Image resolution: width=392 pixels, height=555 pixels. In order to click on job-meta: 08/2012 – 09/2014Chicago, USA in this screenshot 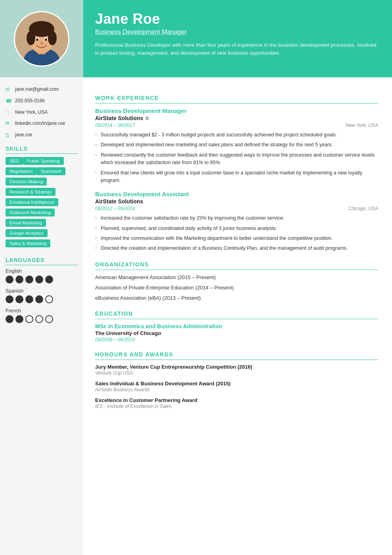, I will do `click(237, 209)`.